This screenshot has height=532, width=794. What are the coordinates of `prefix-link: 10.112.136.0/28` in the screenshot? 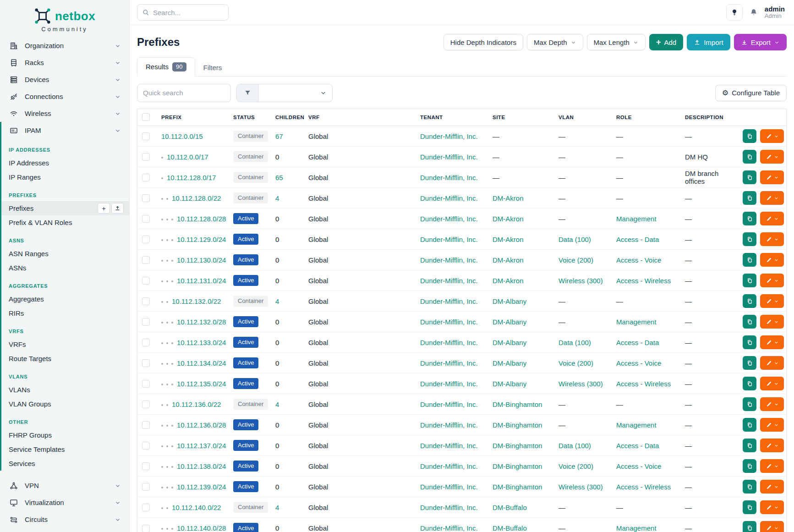 It's located at (202, 425).